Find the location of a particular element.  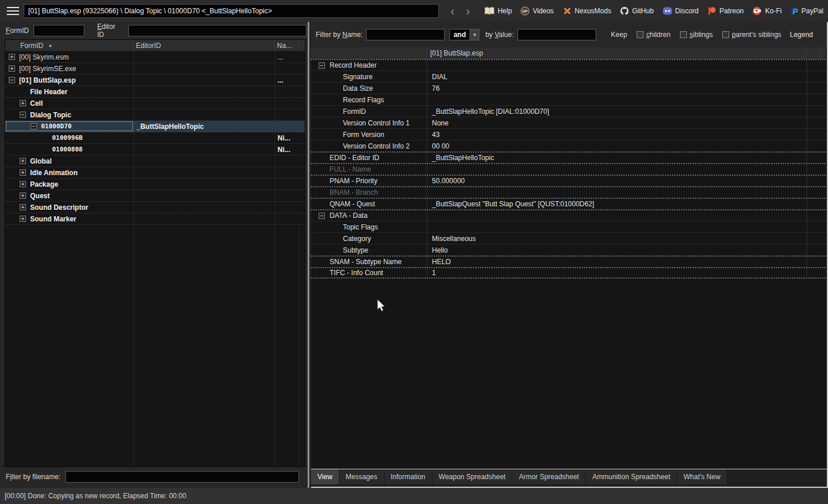

tree-row: + Quest is located at coordinates (155, 196).